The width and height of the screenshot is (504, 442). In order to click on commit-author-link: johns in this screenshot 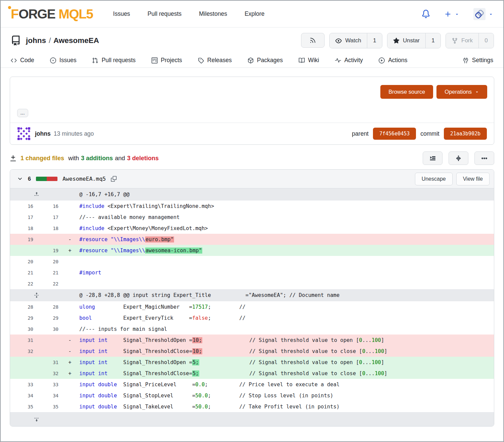, I will do `click(43, 134)`.